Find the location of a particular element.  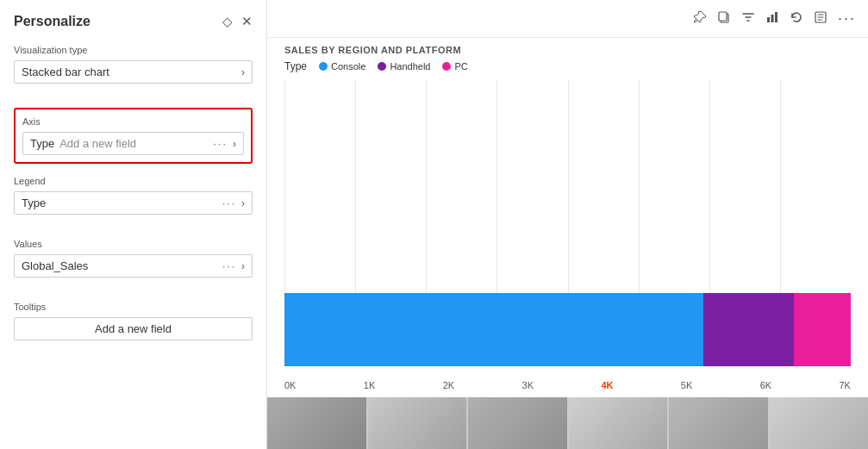

values-value: Global_Sales is located at coordinates (122, 265).